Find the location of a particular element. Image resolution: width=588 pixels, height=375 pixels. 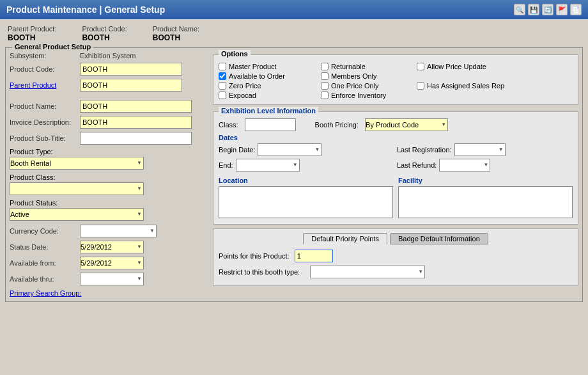

begin-date-label: Begin Date: is located at coordinates (236, 150).